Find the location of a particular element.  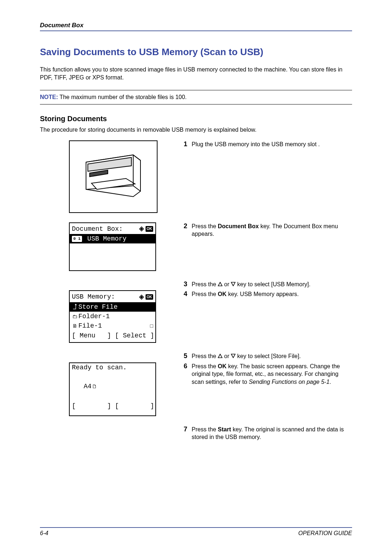

page-footer: 6-4 OPERATION GUIDE is located at coordinates (196, 532).